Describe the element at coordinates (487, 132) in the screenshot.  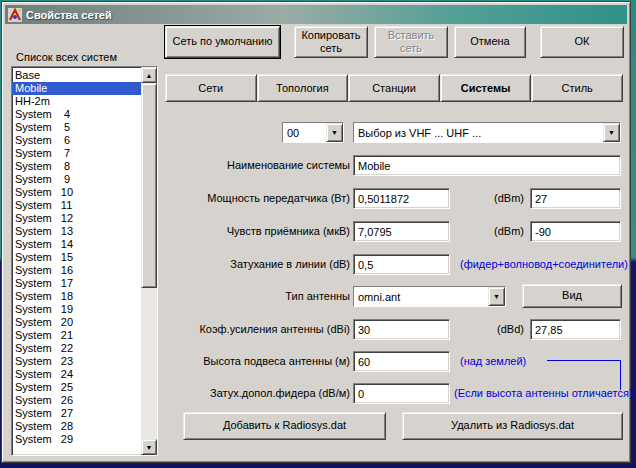
I see `band-combobox: Выбор из VHF ... UHF ... ▼` at that location.